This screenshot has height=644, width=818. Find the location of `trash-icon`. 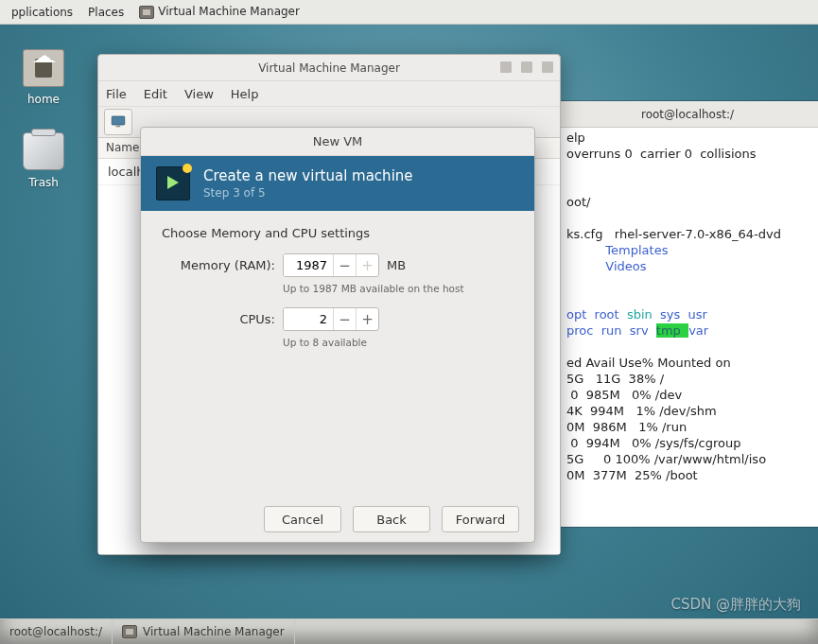

trash-icon is located at coordinates (44, 151).